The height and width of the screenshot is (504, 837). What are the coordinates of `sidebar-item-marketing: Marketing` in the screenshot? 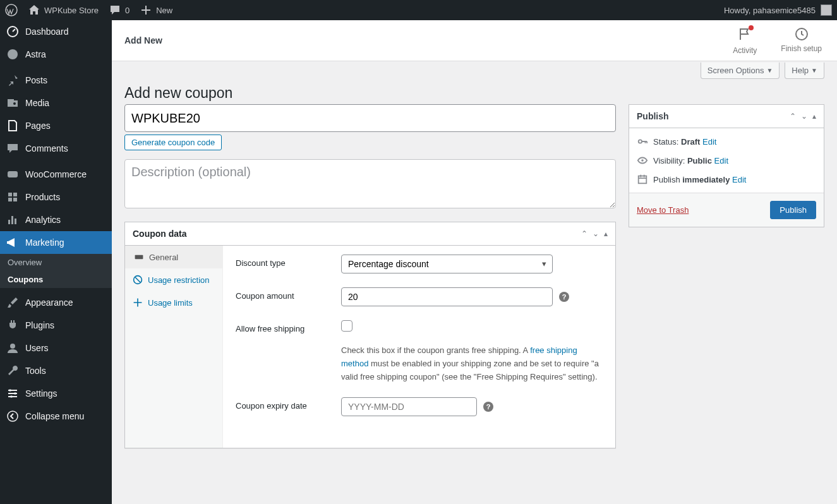 It's located at (56, 243).